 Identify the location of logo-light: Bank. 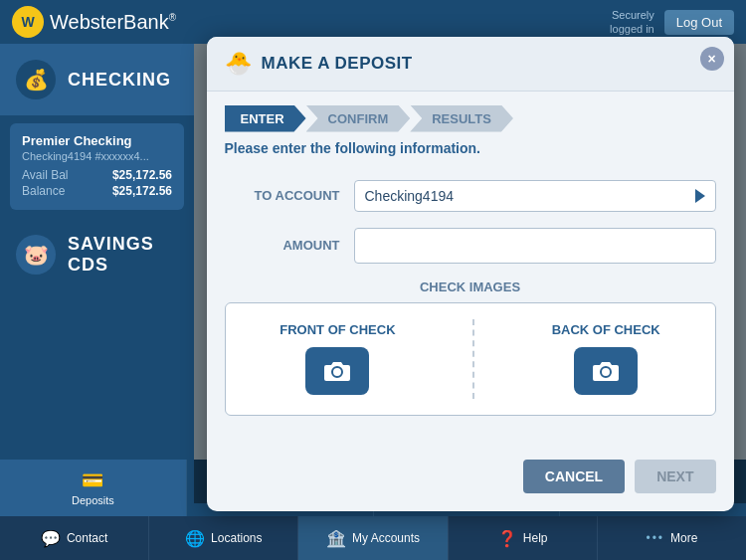
(146, 22).